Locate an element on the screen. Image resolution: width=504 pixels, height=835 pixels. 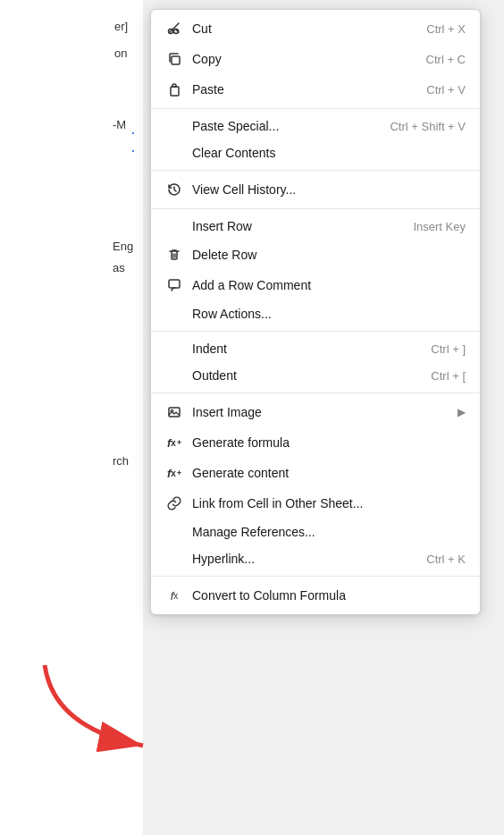
insert-row-label: Insert Row is located at coordinates (293, 226).